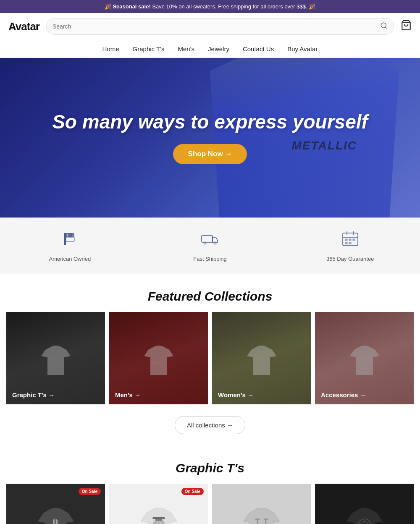 This screenshot has height=524, width=420. What do you see at coordinates (210, 485) in the screenshot?
I see `graphic-ts-section: Graphic T's On Sale On Sale` at bounding box center [210, 485].